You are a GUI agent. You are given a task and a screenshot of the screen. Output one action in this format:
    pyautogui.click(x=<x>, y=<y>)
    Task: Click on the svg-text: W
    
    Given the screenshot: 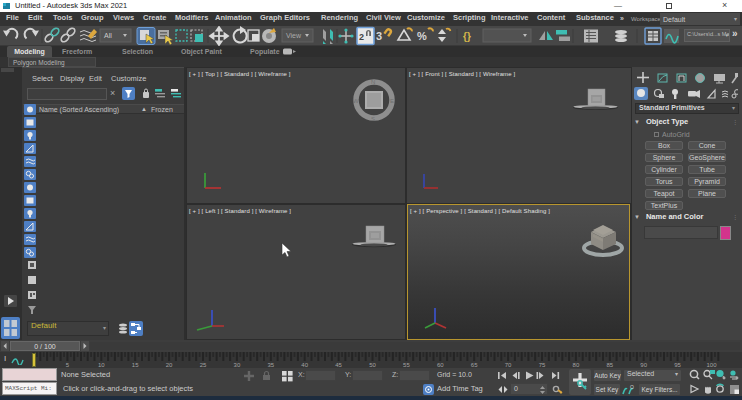 What is the action you would take?
    pyautogui.click(x=356, y=101)
    